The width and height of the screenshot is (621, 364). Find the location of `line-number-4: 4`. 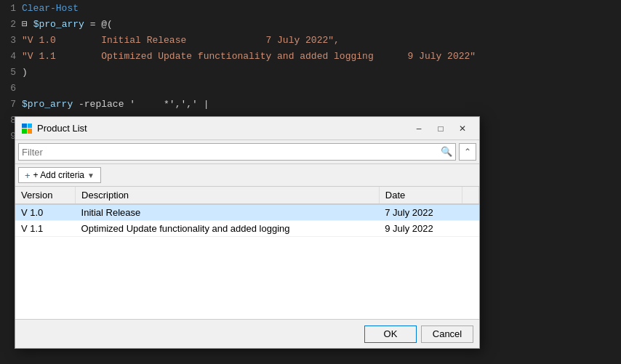

line-number-4: 4 is located at coordinates (11, 57).